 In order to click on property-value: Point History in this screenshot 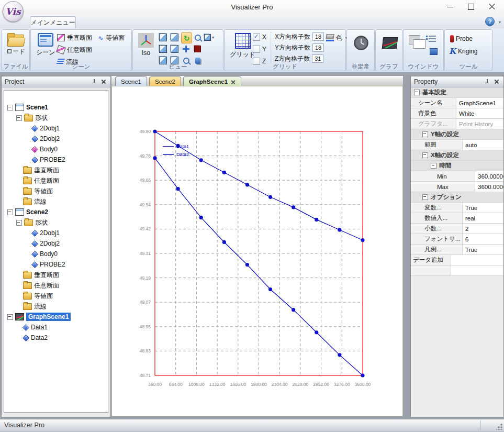, I will do `click(480, 124)`.